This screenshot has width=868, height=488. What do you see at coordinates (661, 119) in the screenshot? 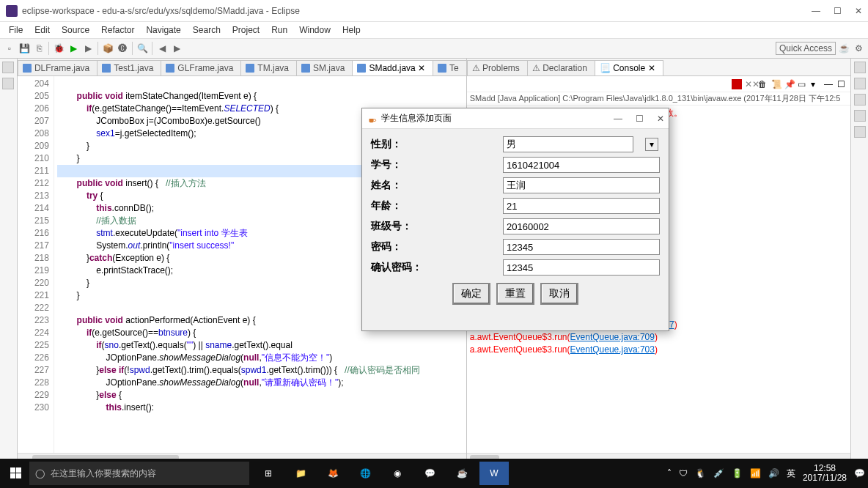
I see `dialog-close-button: ✕` at bounding box center [661, 119].